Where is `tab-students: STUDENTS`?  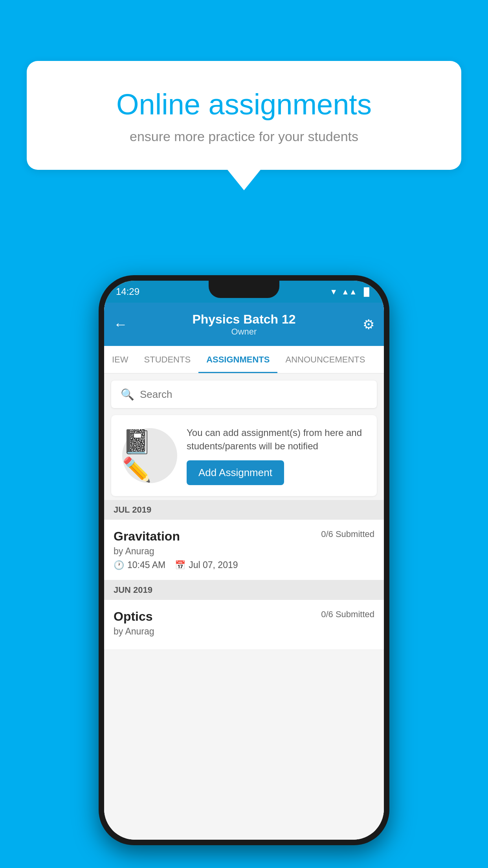 tab-students: STUDENTS is located at coordinates (167, 359).